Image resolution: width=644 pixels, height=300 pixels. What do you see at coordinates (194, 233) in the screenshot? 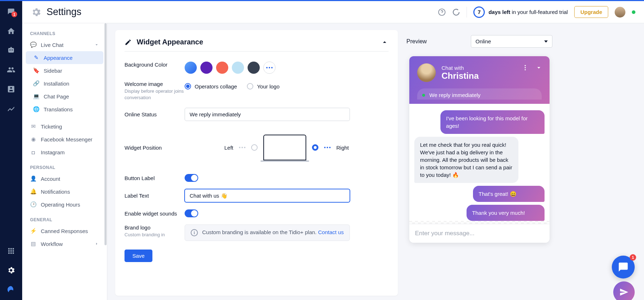
I see `info-icon: i` at bounding box center [194, 233].